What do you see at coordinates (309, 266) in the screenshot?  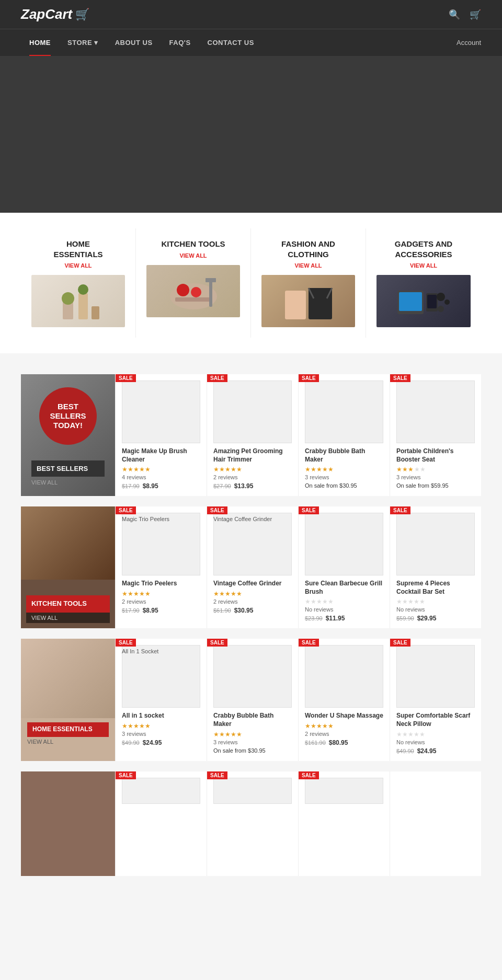 I see `view-all-fashion: VIEW ALL` at bounding box center [309, 266].